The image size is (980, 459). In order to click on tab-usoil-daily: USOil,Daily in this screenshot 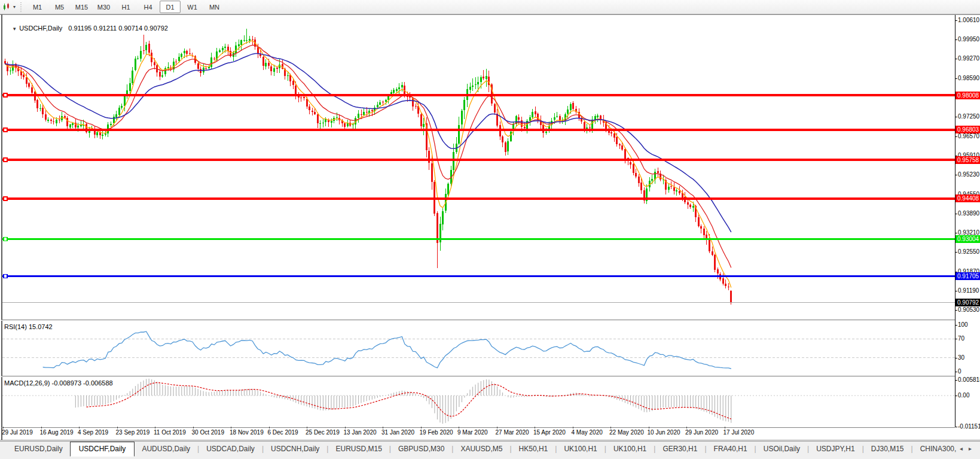, I will do `click(782, 449)`.